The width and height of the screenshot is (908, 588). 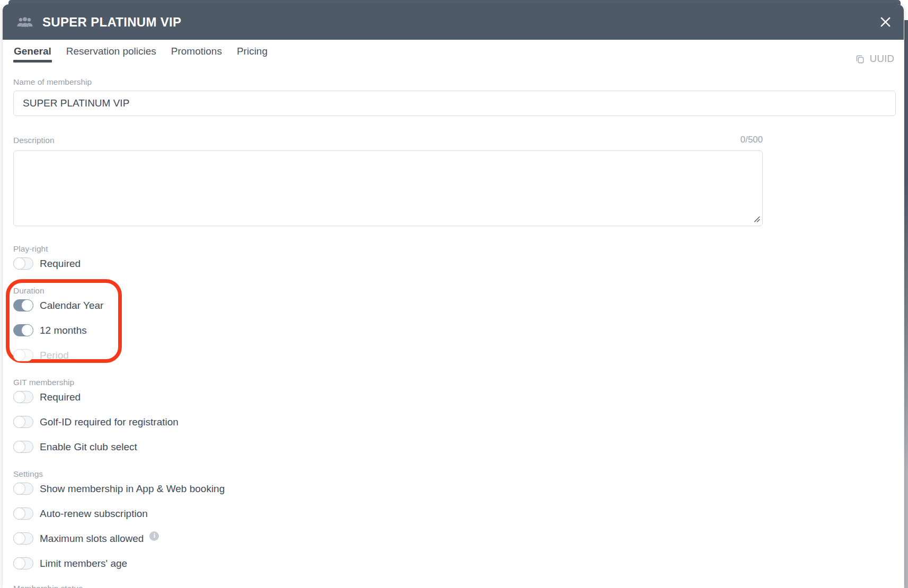 What do you see at coordinates (906, 304) in the screenshot?
I see `background-edge-right` at bounding box center [906, 304].